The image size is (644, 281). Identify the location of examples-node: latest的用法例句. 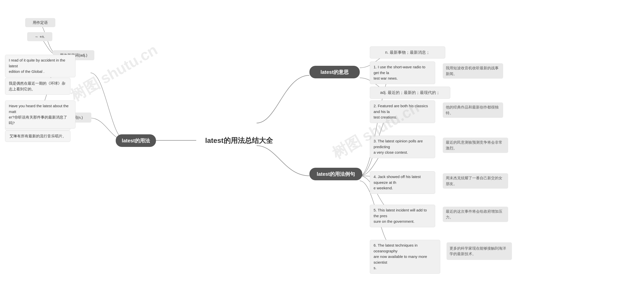
(336, 174).